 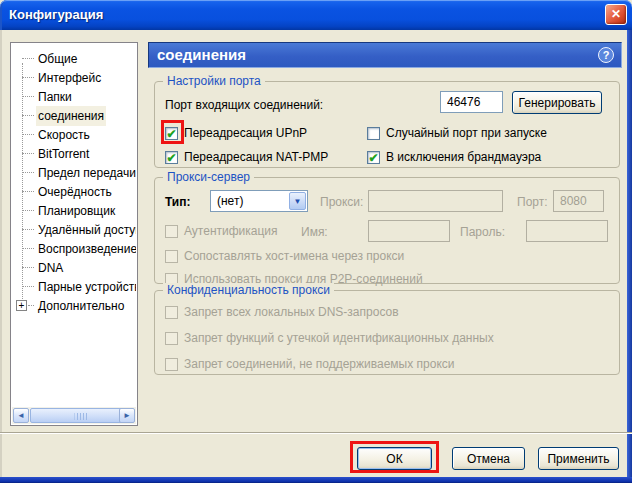 What do you see at coordinates (330, 338) in the screenshot?
I see `block-leak-checkbox: Запрет функций с утечкой идентификационн…` at bounding box center [330, 338].